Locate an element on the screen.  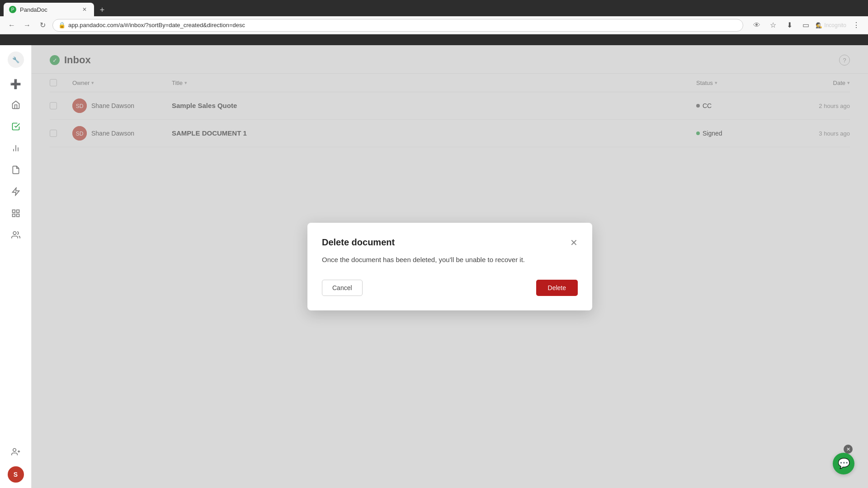
modal-header: Delete document ✕ is located at coordinates (450, 242).